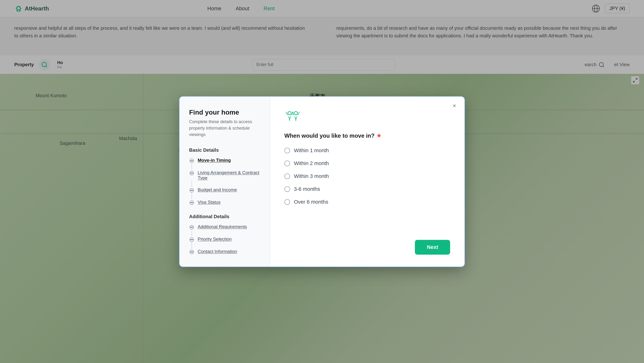 This screenshot has height=363, width=644. What do you see at coordinates (224, 112) in the screenshot?
I see `sidebar-title: Find your home` at bounding box center [224, 112].